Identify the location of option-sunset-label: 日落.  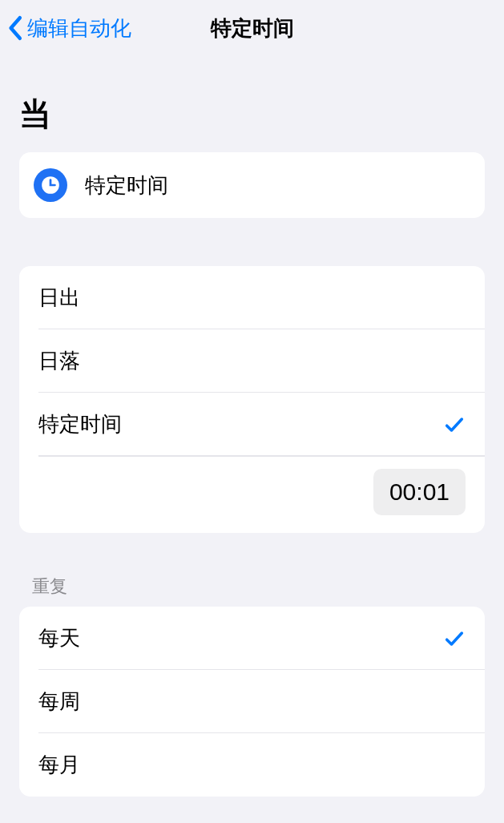
(59, 361).